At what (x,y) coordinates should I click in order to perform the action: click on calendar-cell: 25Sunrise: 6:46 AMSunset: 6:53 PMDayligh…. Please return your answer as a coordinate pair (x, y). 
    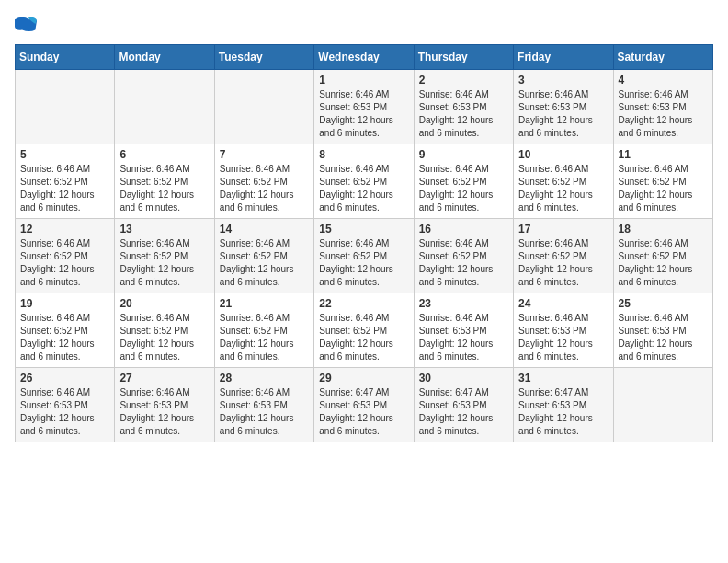
    Looking at the image, I should click on (663, 331).